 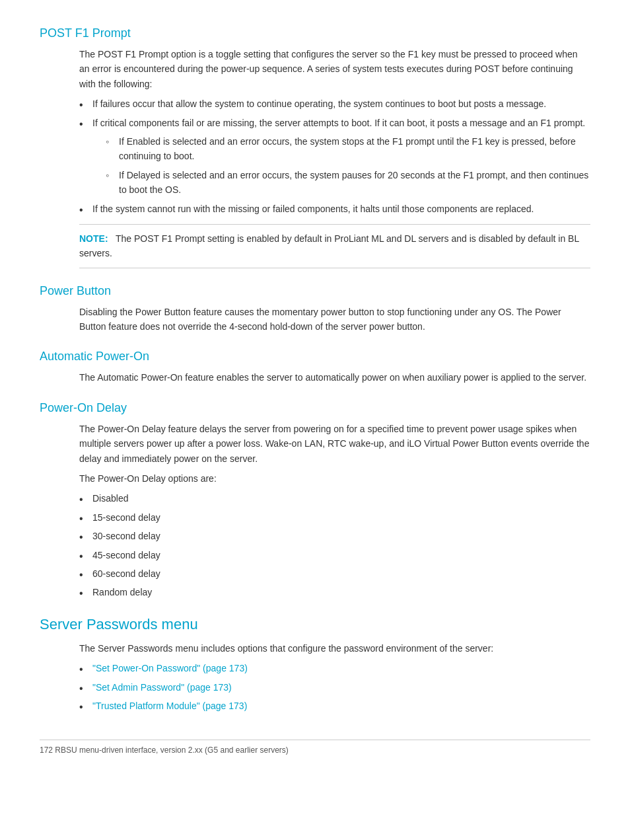 What do you see at coordinates (170, 706) in the screenshot?
I see `trusted-platform-module-link: "Trusted Platform Module" (page 173)` at bounding box center [170, 706].